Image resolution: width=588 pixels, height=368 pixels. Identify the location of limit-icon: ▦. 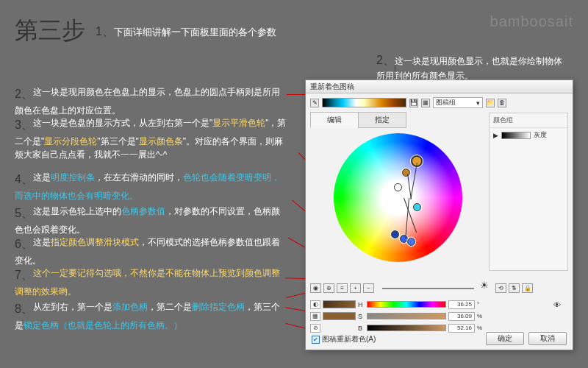
(315, 316).